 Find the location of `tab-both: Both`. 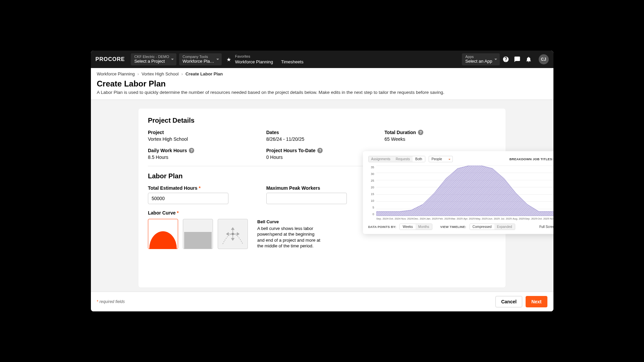

tab-both: Both is located at coordinates (419, 159).